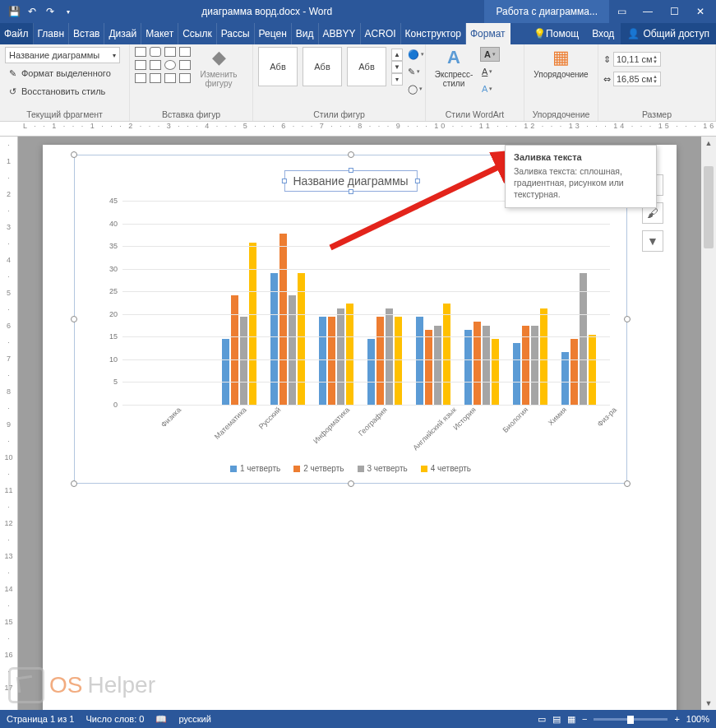 This screenshot has height=728, width=716. What do you see at coordinates (434, 34) in the screenshot?
I see `tab-constructor: Конструктор` at bounding box center [434, 34].